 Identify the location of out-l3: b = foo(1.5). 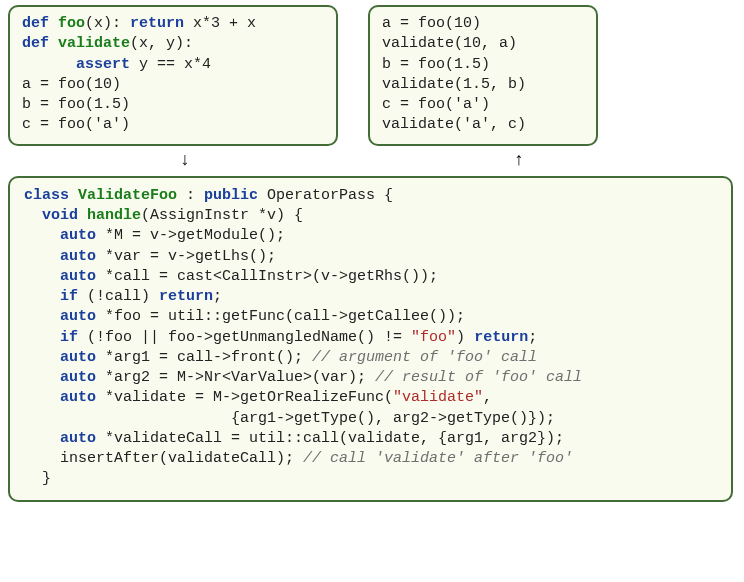
(436, 64).